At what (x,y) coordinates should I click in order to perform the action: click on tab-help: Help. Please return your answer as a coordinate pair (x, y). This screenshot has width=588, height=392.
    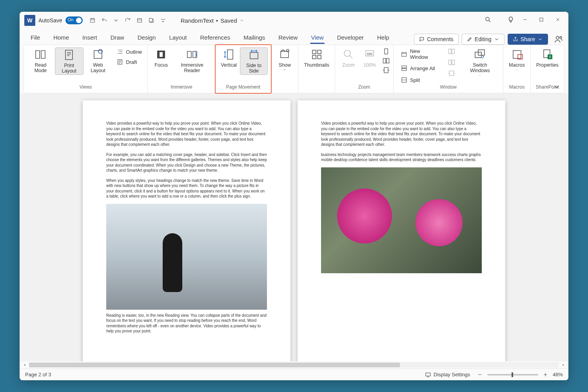
    Looking at the image, I should click on (383, 38).